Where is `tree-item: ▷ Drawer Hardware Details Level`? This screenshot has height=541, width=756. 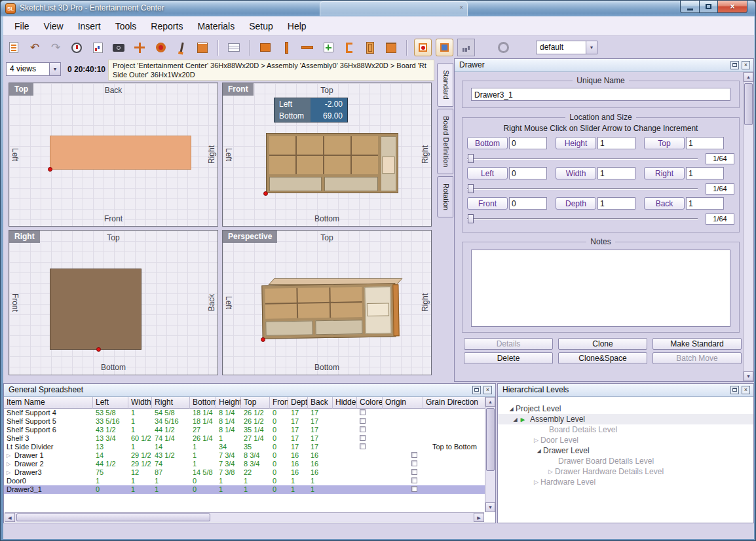
tree-item: ▷ Drawer Hardware Details Level is located at coordinates (626, 472).